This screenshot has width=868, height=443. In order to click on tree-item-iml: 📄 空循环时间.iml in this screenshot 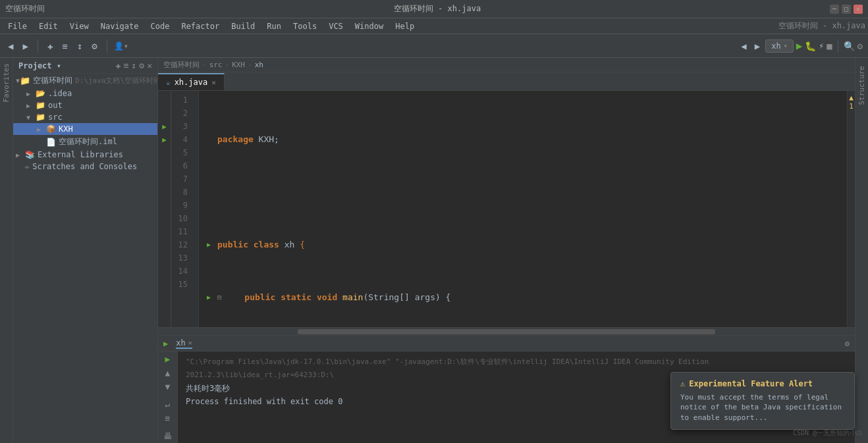, I will do `click(86, 142)`.